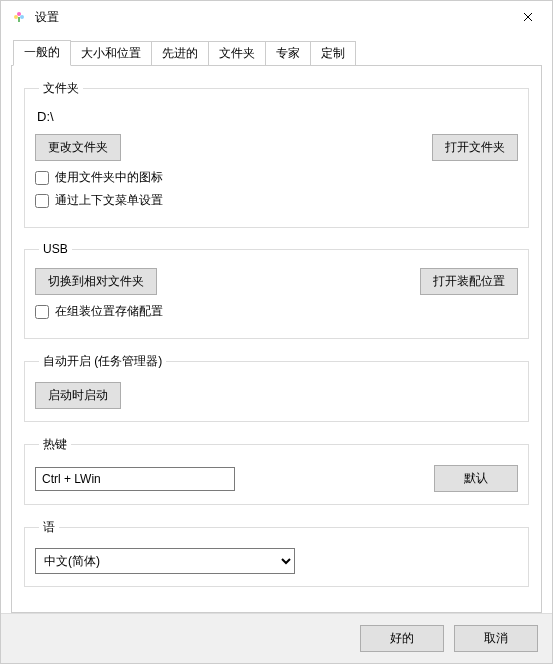 Image resolution: width=553 pixels, height=664 pixels. I want to click on open-assembly-location-button: 打开装配位置, so click(469, 282).